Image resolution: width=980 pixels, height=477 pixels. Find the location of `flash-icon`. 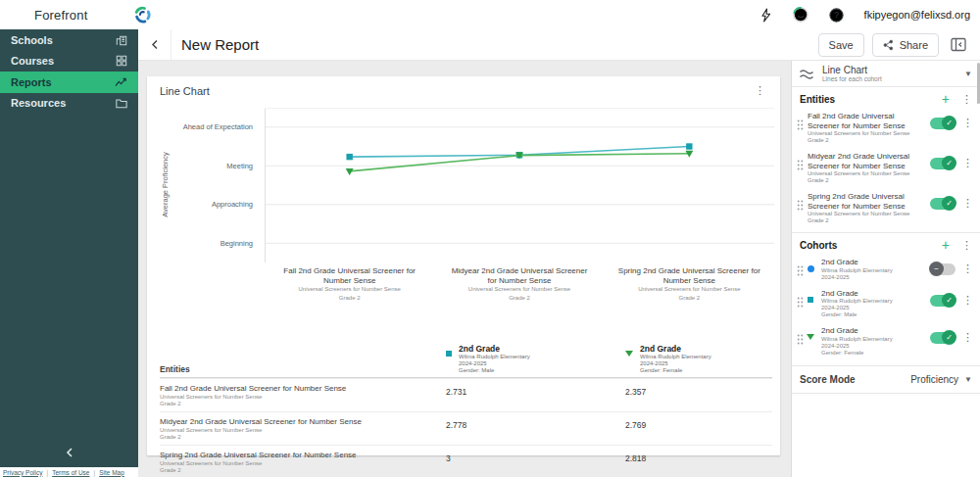

flash-icon is located at coordinates (766, 16).